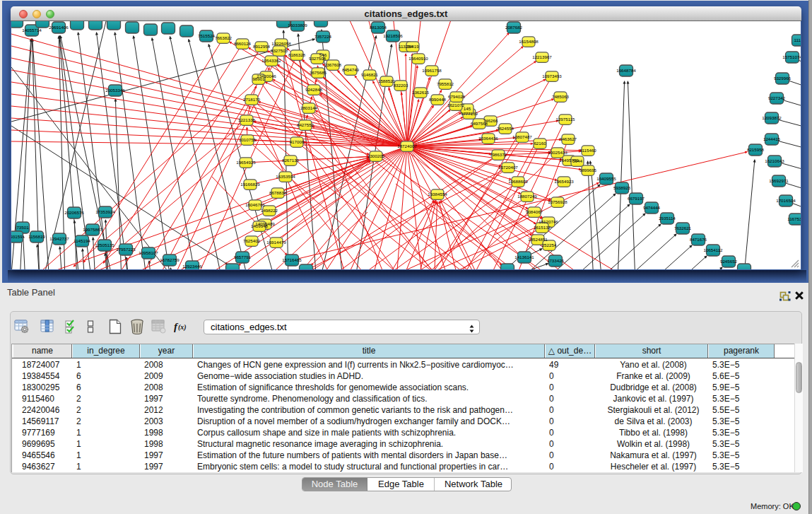 This screenshot has height=514, width=812. Describe the element at coordinates (376, 156) in the screenshot. I see `svg-text: 2300205` at that location.